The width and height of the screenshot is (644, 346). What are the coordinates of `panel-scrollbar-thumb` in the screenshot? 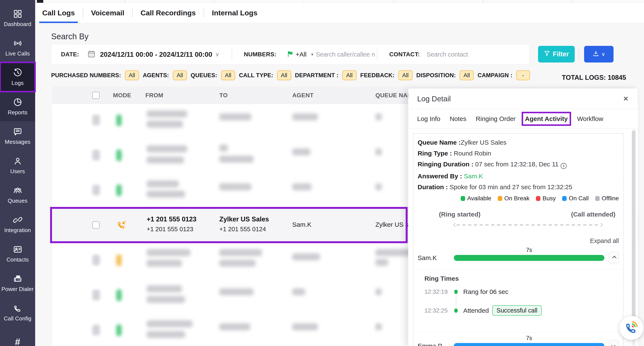 It's located at (634, 231).